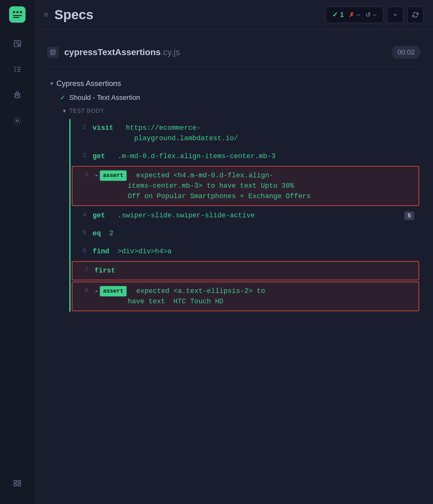 This screenshot has width=433, height=504. I want to click on suite-header: ▾ Cypress Assertions, so click(236, 83).